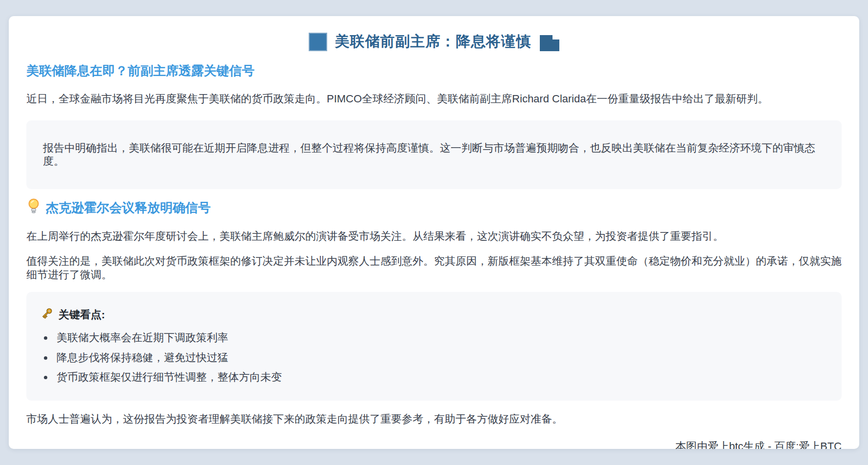 The image size is (868, 465). I want to click on key-icon, so click(47, 315).